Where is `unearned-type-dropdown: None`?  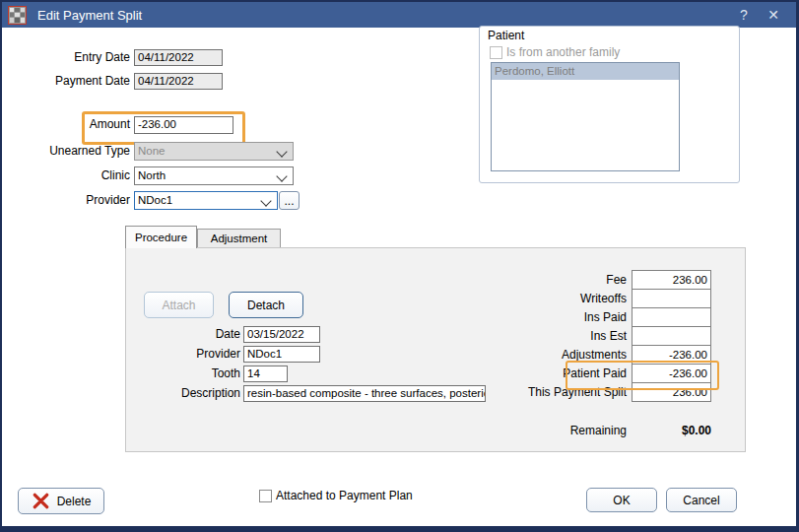 unearned-type-dropdown: None is located at coordinates (214, 152).